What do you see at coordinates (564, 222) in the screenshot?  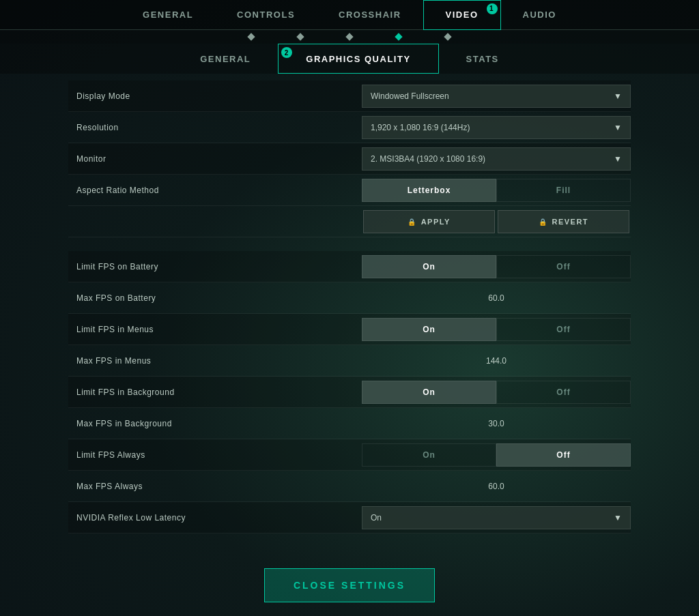 I see `revert-button: 🔒 REVERT` at bounding box center [564, 222].